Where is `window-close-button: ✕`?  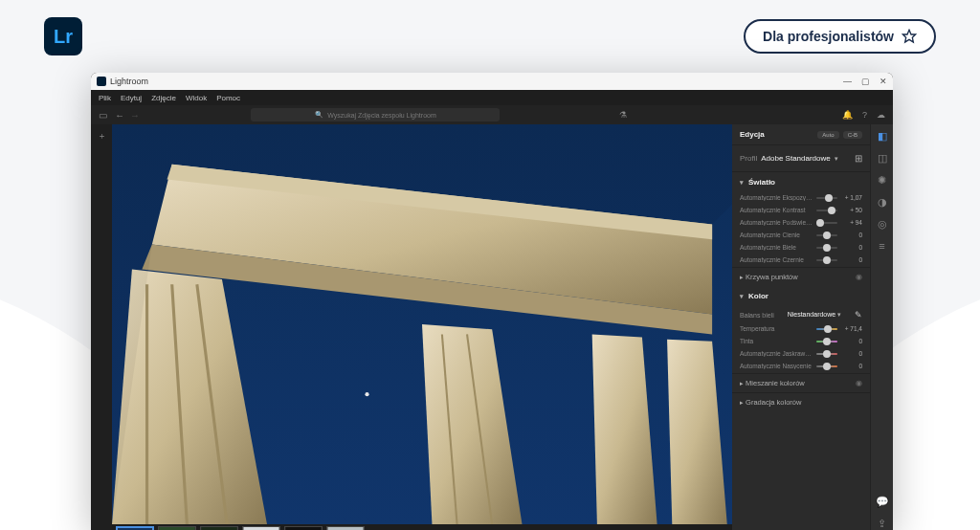 window-close-button: ✕ is located at coordinates (883, 81).